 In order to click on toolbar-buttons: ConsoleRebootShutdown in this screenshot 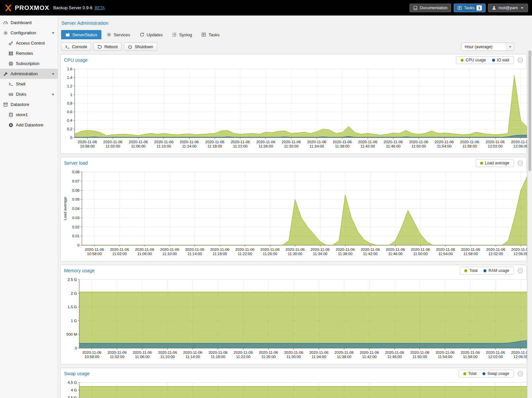, I will do `click(109, 47)`.